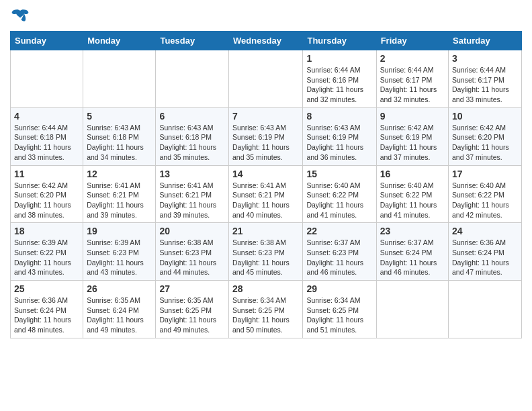 This screenshot has height=411, width=532. I want to click on calendar-cell: 27Sunrise: 6:35 AM Sunset: 6:25 PM Dayli…, so click(192, 310).